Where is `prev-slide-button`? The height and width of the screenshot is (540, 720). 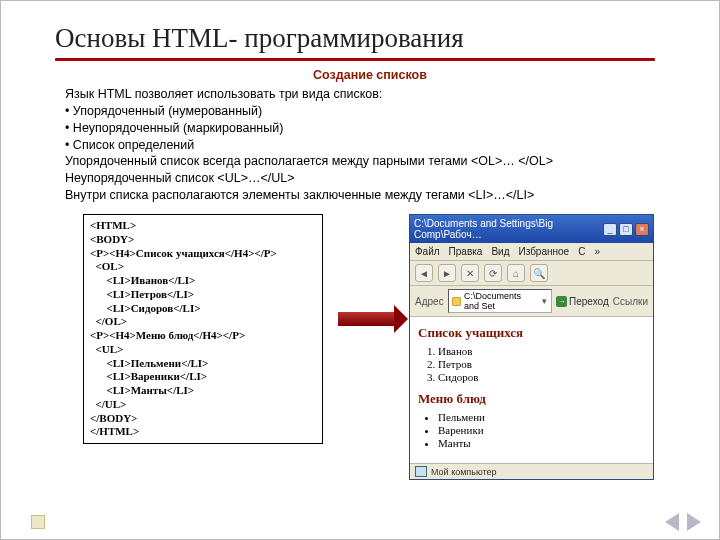 prev-slide-button is located at coordinates (672, 522).